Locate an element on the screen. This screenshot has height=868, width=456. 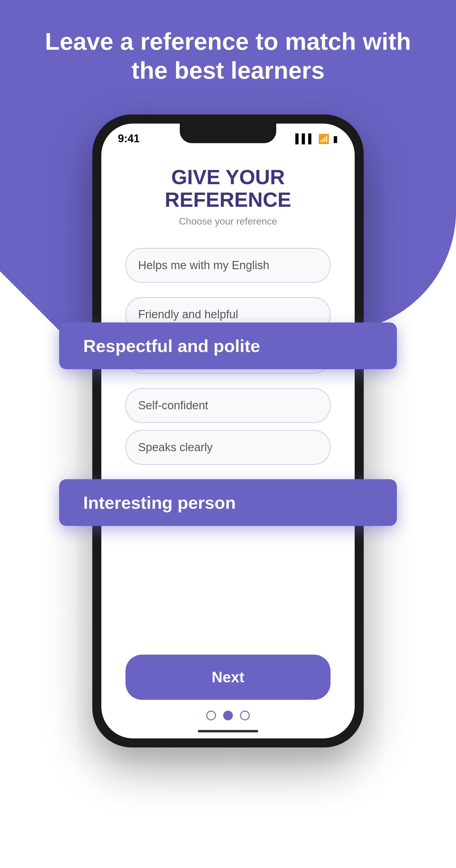
option-helps-english: Helps me with my English is located at coordinates (228, 266).